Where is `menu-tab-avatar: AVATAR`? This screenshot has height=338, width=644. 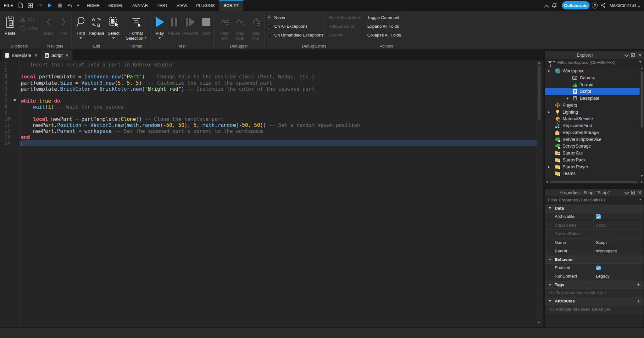
menu-tab-avatar: AVATAR is located at coordinates (140, 6).